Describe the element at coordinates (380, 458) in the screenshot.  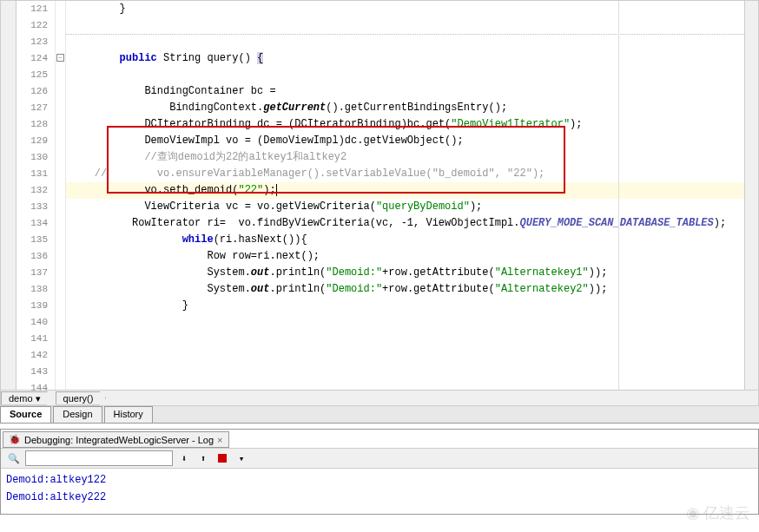
I see `log-toolbar: 🔍 ⬇ ⬆ ▾` at that location.